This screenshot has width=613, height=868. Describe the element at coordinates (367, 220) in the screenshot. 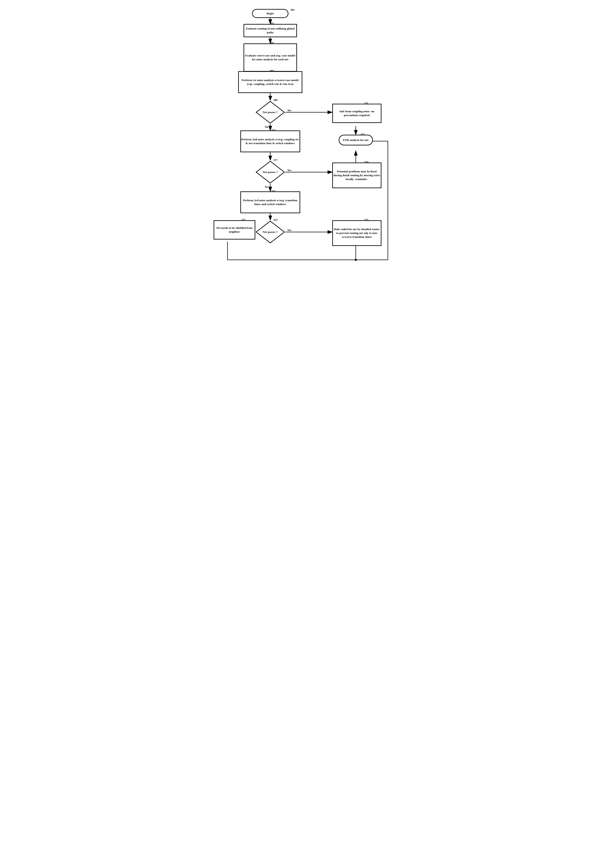

I see `ref-325: 325` at that location.